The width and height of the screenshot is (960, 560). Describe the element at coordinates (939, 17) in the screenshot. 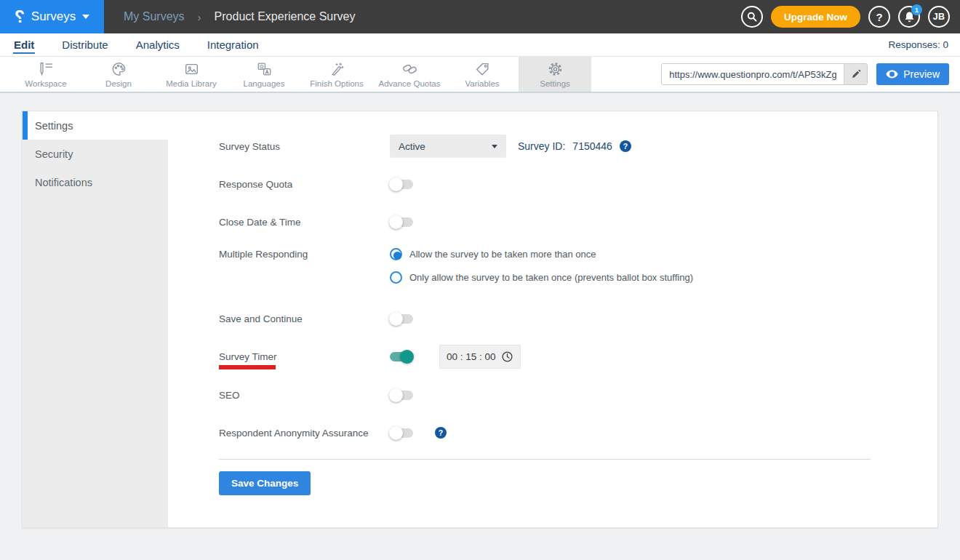

I see `user-avatar: JB` at that location.